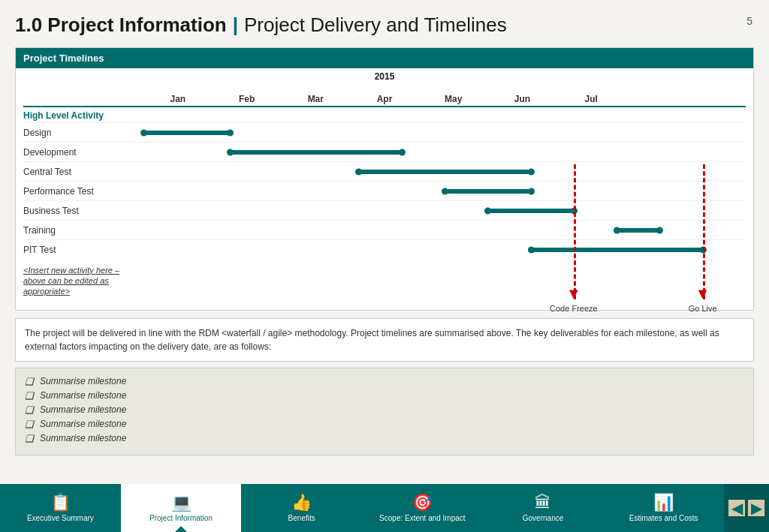 The height and width of the screenshot is (532, 769). Describe the element at coordinates (746, 508) in the screenshot. I see `nav-arrows: ◀ ▶` at that location.